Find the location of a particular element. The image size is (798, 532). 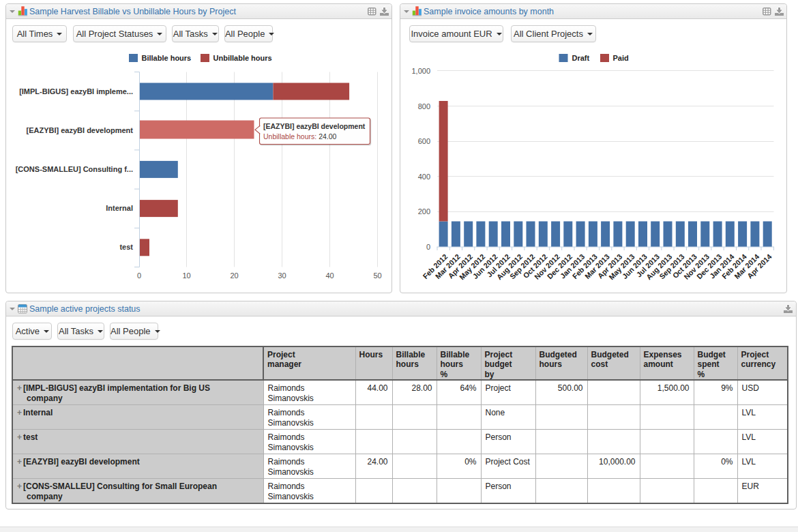

svg-text: 1,000 is located at coordinates (421, 71).